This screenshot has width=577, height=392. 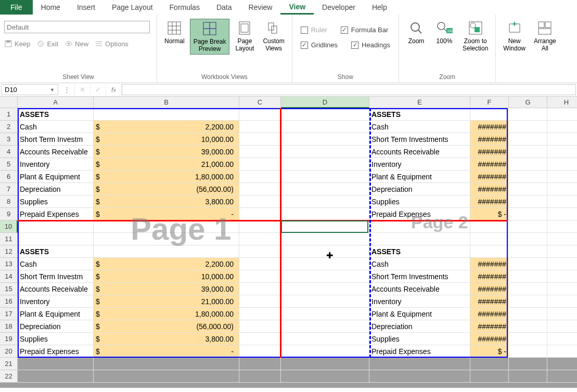 I want to click on cell-A9: Prepaid Expenses, so click(x=56, y=214).